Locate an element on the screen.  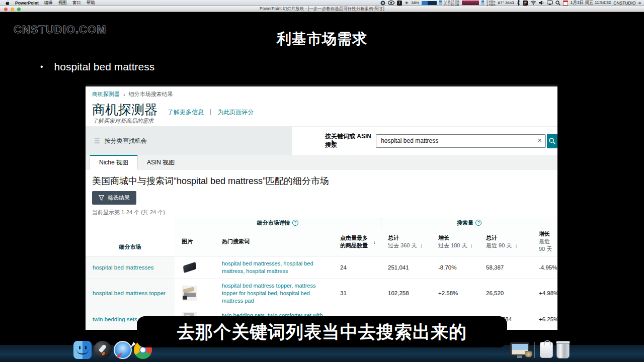
top-keywords-link: hospital bed mattresses, hospital bed ma… is located at coordinates (274, 267).